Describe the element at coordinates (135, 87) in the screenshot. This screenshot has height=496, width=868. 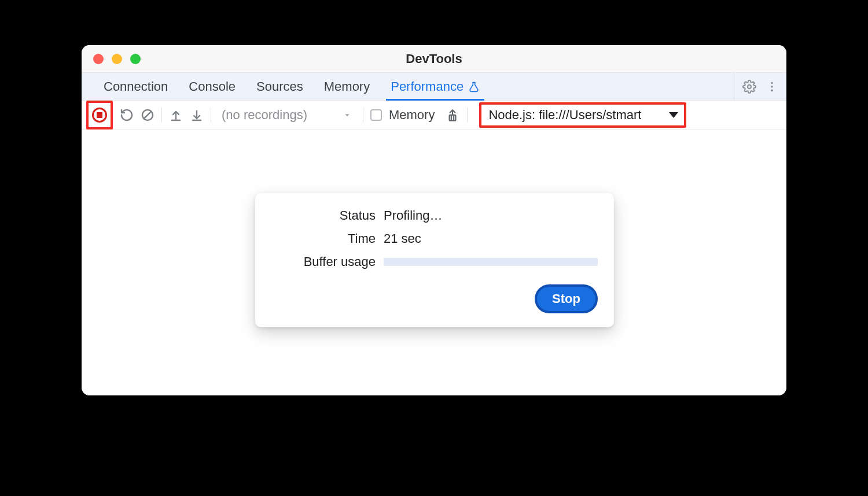
I see `tab-label: Connection` at that location.